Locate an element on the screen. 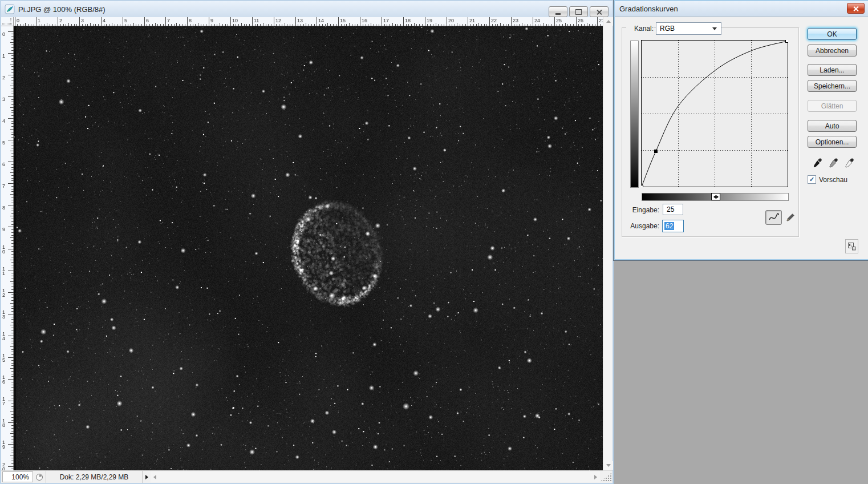 This screenshot has height=484, width=868. document-size-info: Dok: 2,29 MB/2,29 MB is located at coordinates (95, 477).